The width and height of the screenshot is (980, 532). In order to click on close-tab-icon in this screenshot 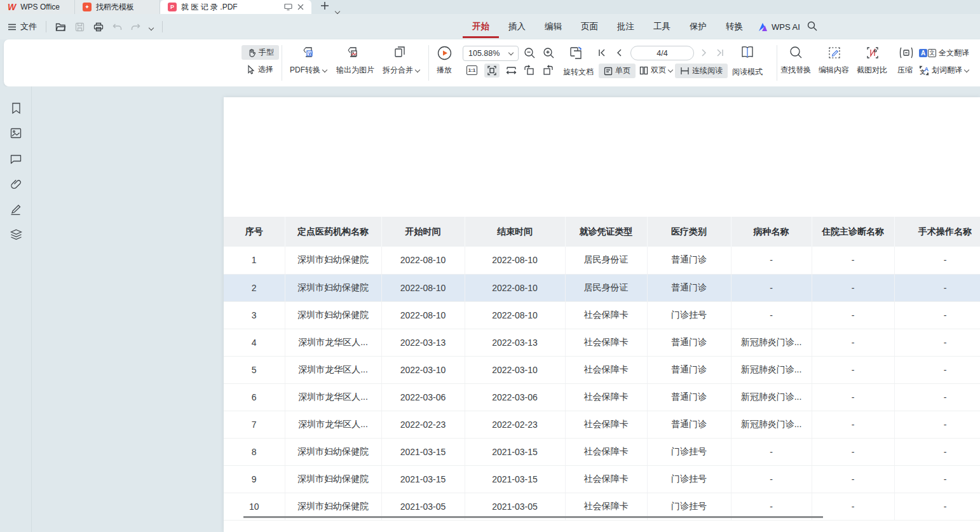, I will do `click(301, 7)`.